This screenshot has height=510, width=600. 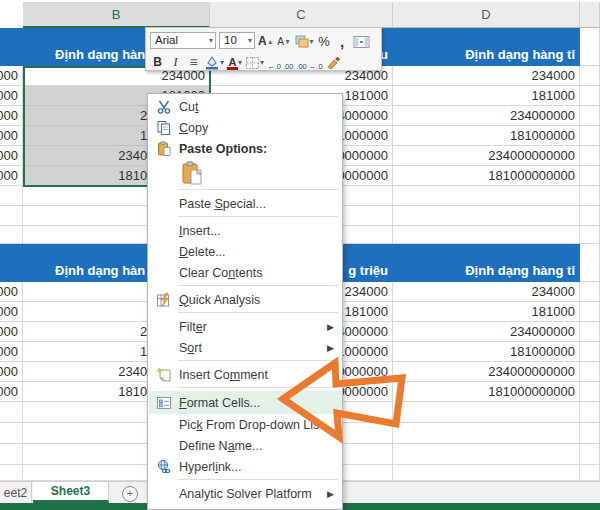 I want to click on decrease-decimal-button: .00 →.0, so click(x=309, y=62).